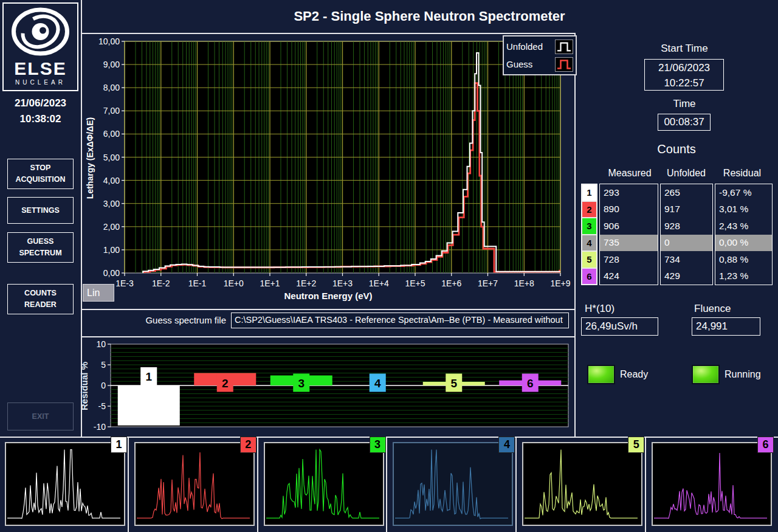 The height and width of the screenshot is (532, 778). Describe the element at coordinates (161, 283) in the screenshot. I see `x-tick-label: 1E-2` at that location.